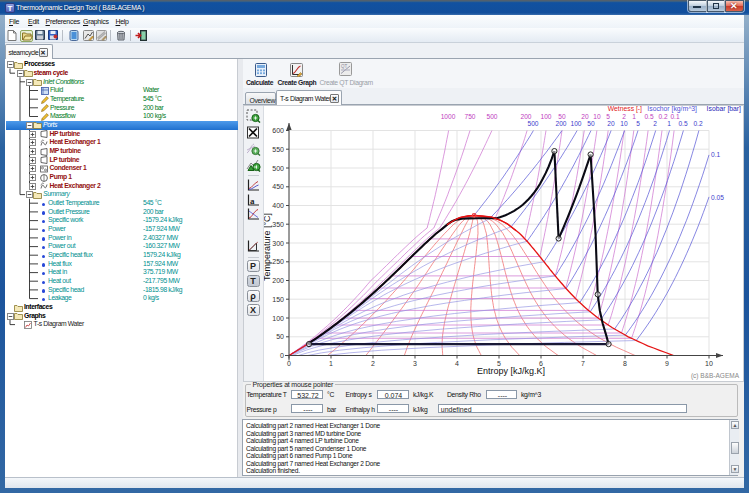 This screenshot has width=749, height=493. I want to click on svg-text: Isochor [kg/m^3], so click(672, 109).